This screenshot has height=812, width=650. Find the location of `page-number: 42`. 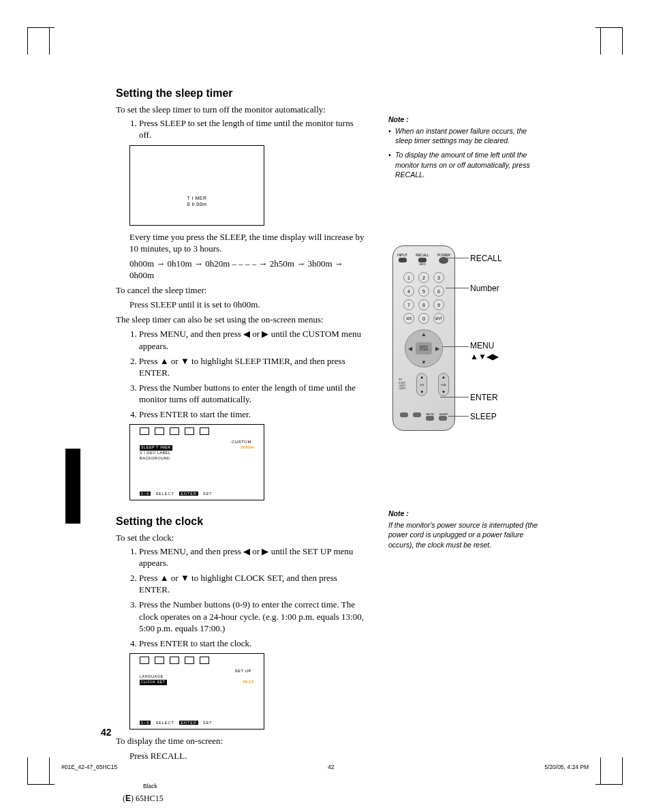

page-number: 42 is located at coordinates (106, 732).